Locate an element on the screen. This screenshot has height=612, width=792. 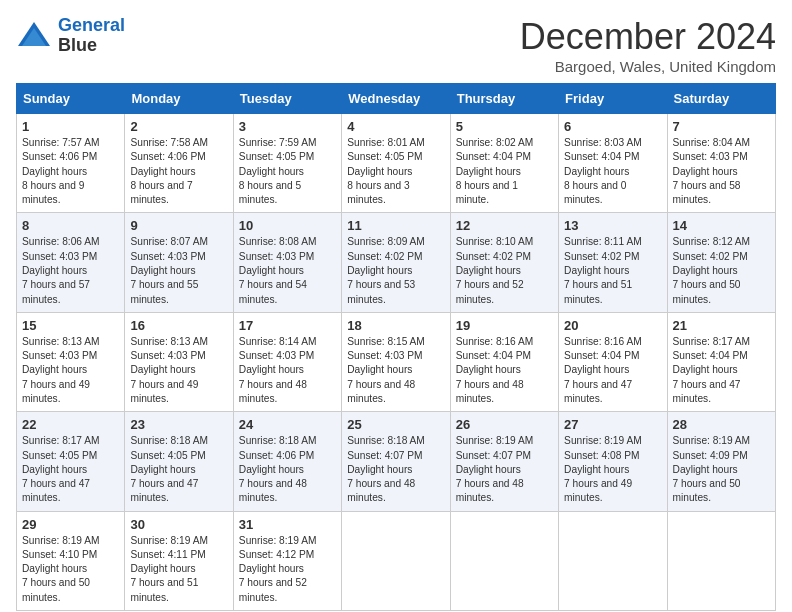
calendar-cell: 22Sunrise: 8:17 AMSunset: 4:05 PMDayligh… is located at coordinates (71, 462).